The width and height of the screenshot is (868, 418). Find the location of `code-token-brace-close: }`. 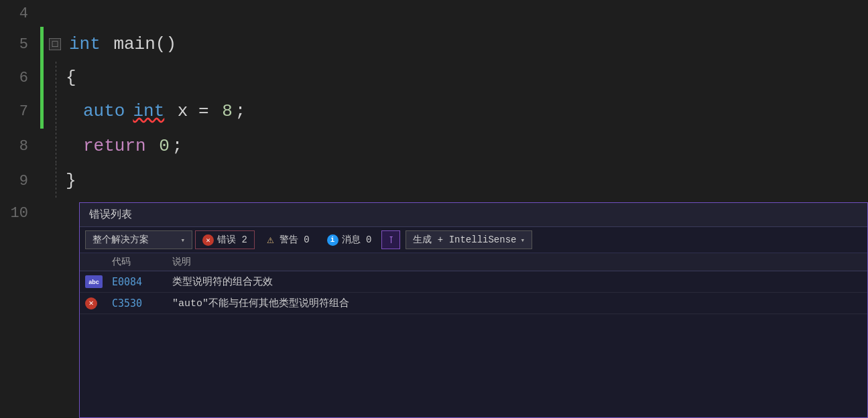

code-token-brace-close: } is located at coordinates (70, 181).